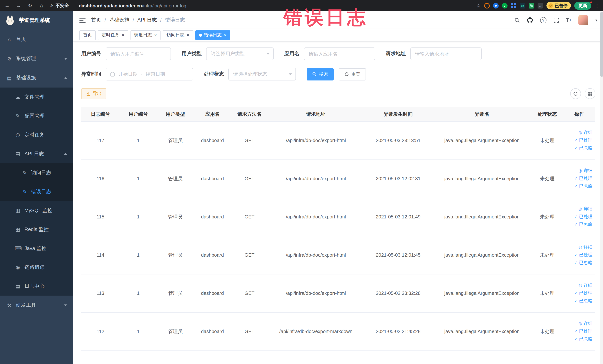 The width and height of the screenshot is (603, 364). What do you see at coordinates (320, 74) in the screenshot?
I see `search-button: 搜索` at bounding box center [320, 74].